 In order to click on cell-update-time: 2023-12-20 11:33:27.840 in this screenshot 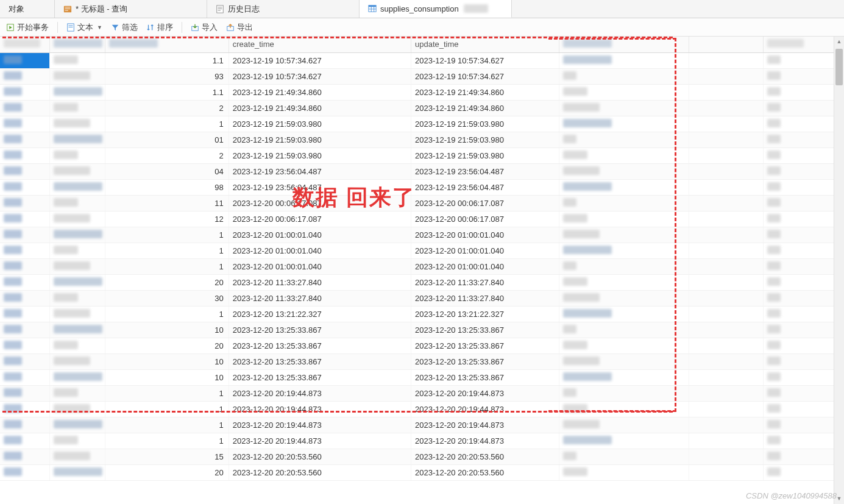, I will do `click(485, 282)`.